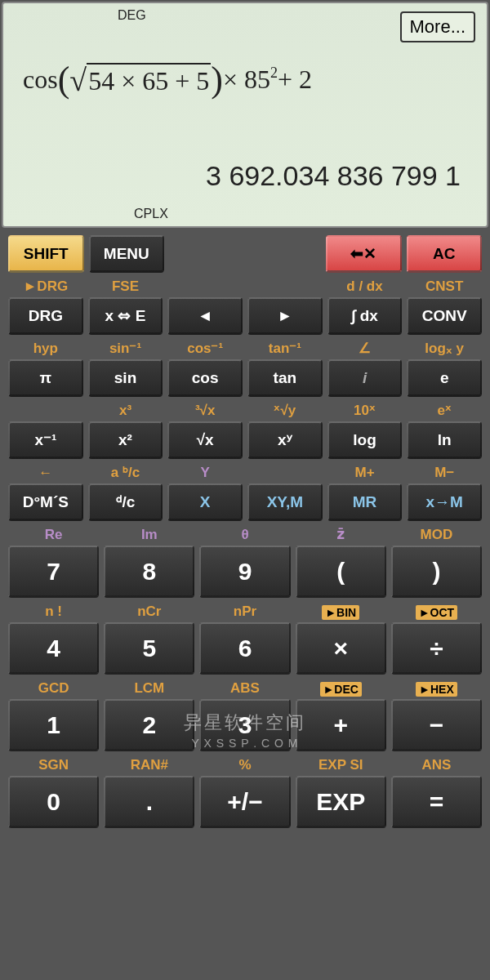  I want to click on menu-button: MENU, so click(127, 254).